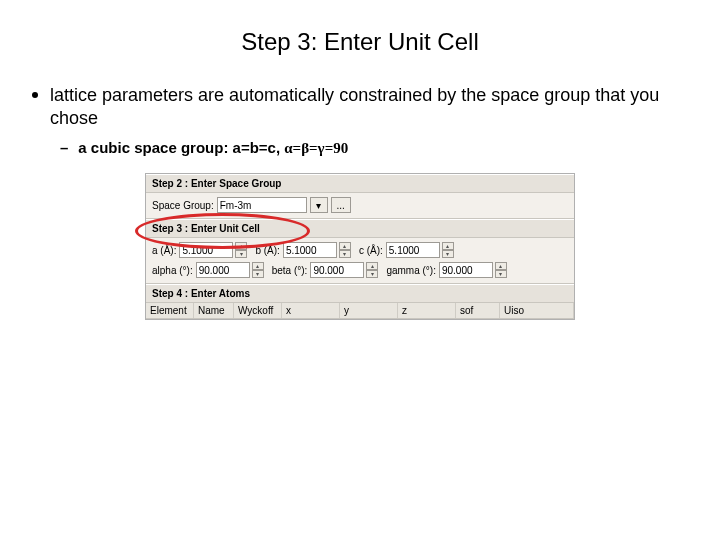 Image resolution: width=720 pixels, height=540 pixels. What do you see at coordinates (537, 310) in the screenshot?
I see `col-uiso: Uiso` at bounding box center [537, 310].